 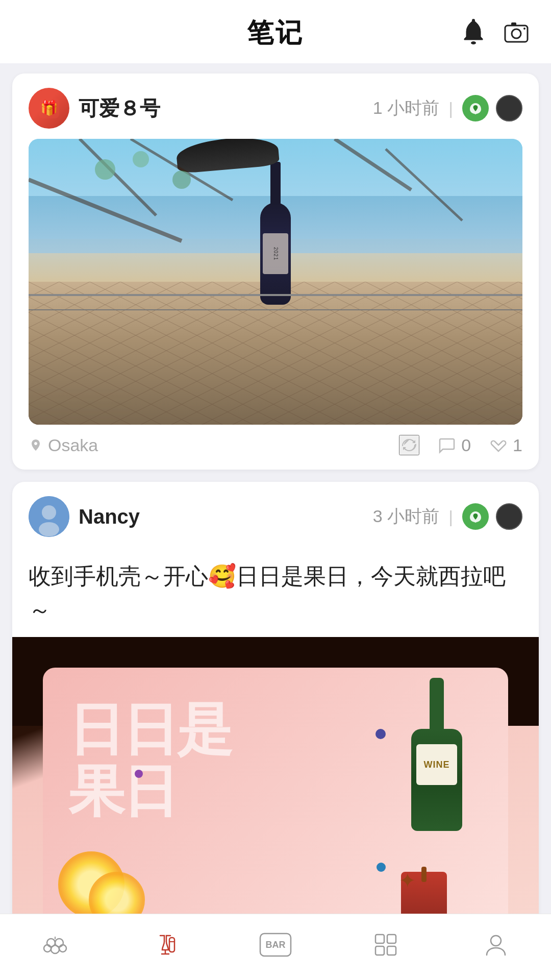 I want to click on notification-button, so click(x=473, y=32).